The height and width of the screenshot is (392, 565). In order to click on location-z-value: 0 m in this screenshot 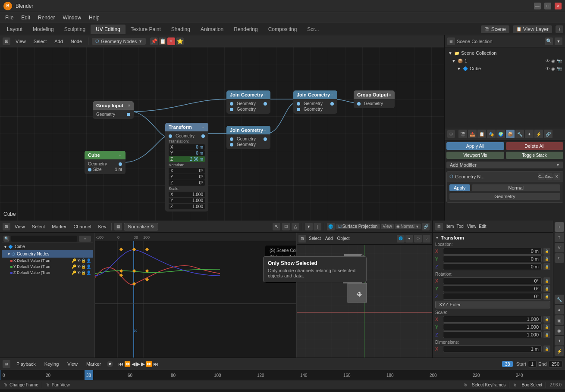, I will do `click(493, 267)`.